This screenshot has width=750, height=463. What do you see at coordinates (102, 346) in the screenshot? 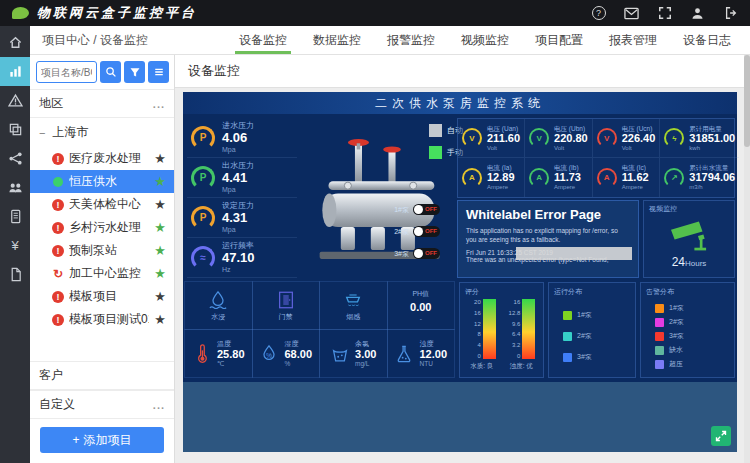
I see `sidebar-spacer` at bounding box center [102, 346].